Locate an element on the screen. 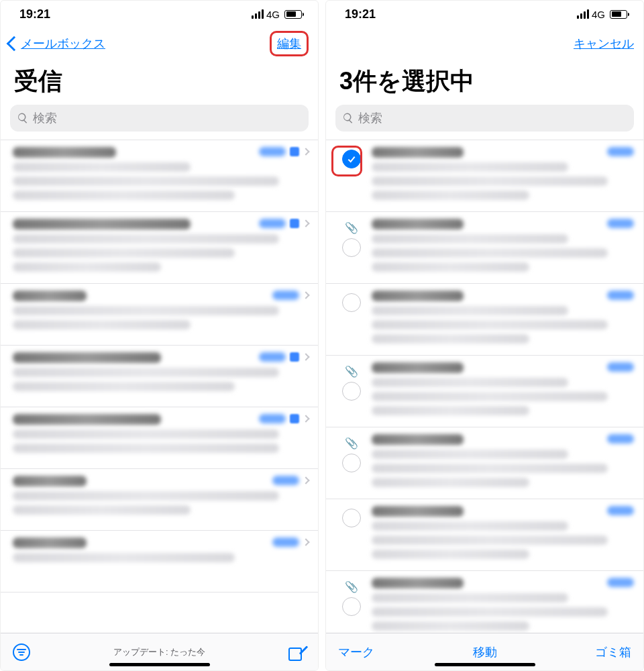 The width and height of the screenshot is (644, 671). page-title: 受信 is located at coordinates (160, 82).